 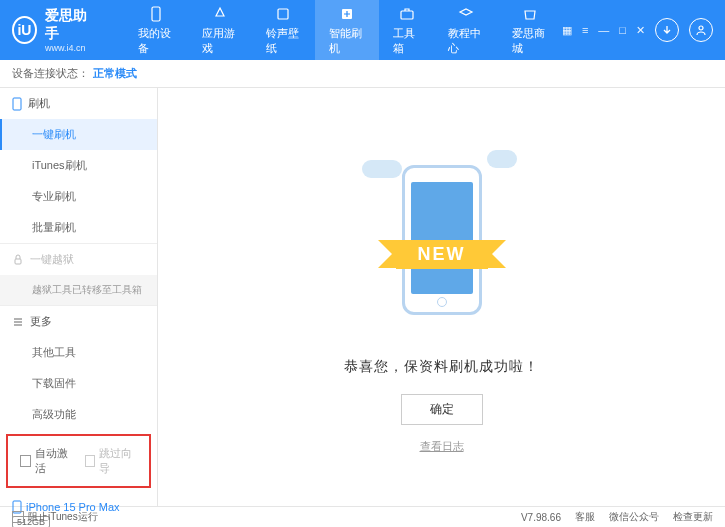 What do you see at coordinates (78, 228) in the screenshot?
I see `sidebar-item-batch: 批量刷机` at bounding box center [78, 228].